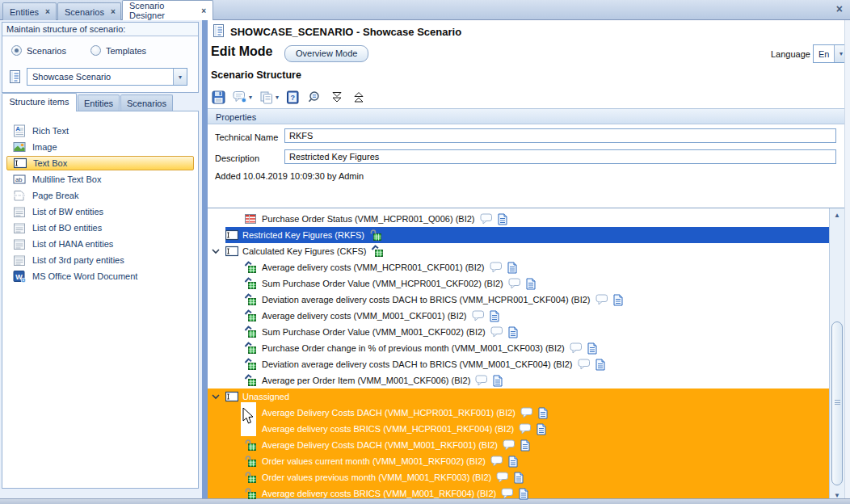  I want to click on tab-structure-items: Structure items, so click(39, 102).